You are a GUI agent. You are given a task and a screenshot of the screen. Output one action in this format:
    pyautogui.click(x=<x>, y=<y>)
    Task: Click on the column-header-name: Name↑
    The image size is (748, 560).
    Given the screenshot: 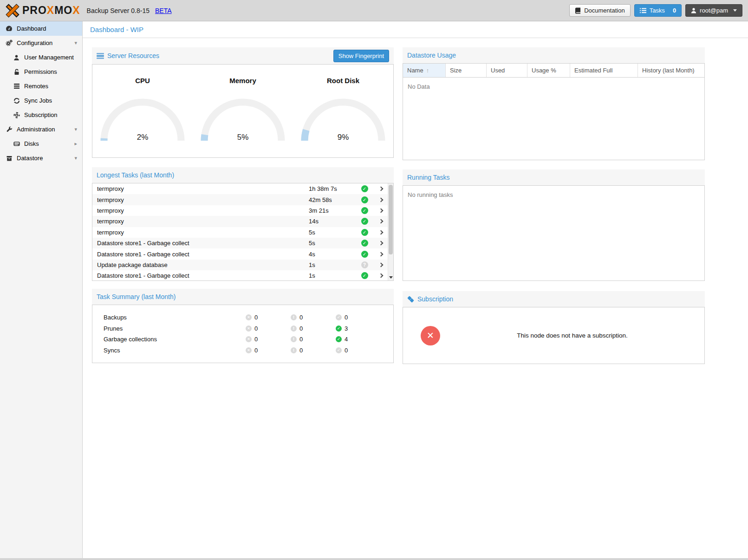 What is the action you would take?
    pyautogui.click(x=424, y=71)
    